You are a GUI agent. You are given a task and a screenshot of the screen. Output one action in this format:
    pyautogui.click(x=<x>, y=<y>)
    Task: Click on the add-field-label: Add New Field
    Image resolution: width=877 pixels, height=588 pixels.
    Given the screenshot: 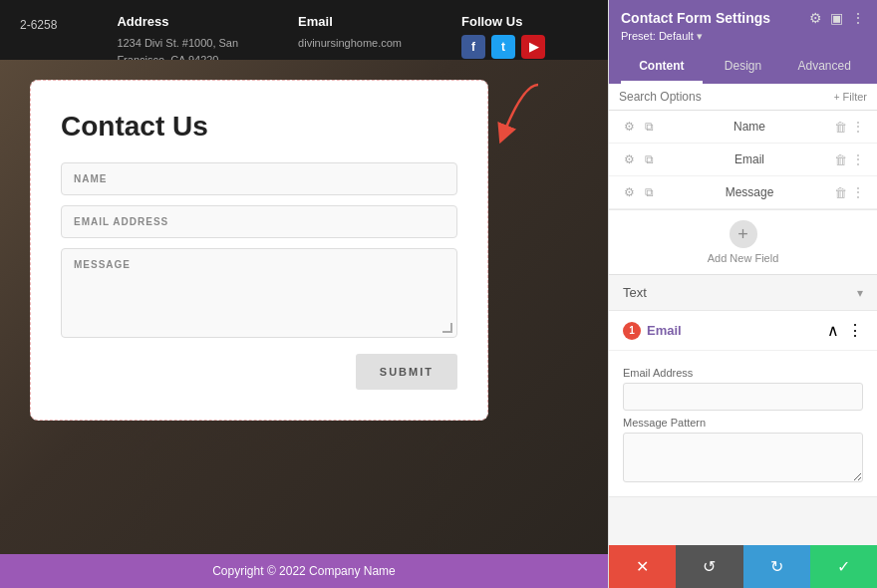 What is the action you would take?
    pyautogui.click(x=743, y=258)
    